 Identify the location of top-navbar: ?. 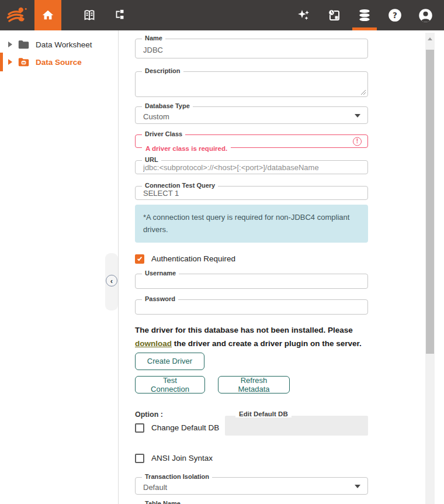
(222, 15).